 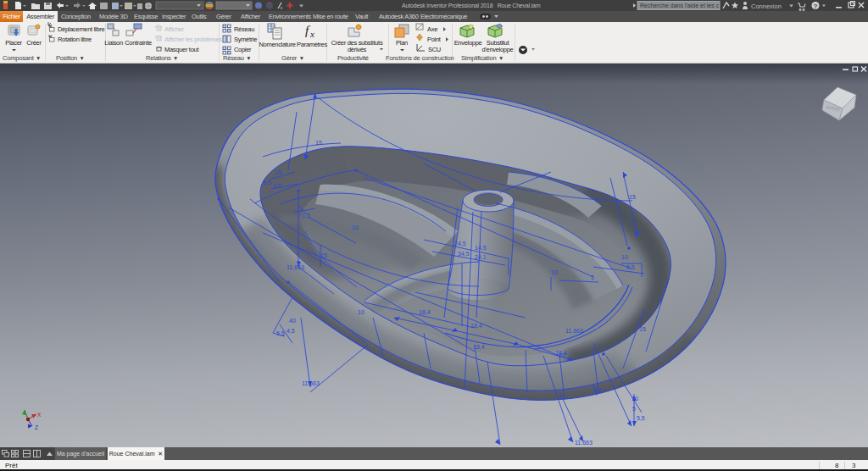 What do you see at coordinates (36, 427) in the screenshot?
I see `svg-text: Z` at bounding box center [36, 427].